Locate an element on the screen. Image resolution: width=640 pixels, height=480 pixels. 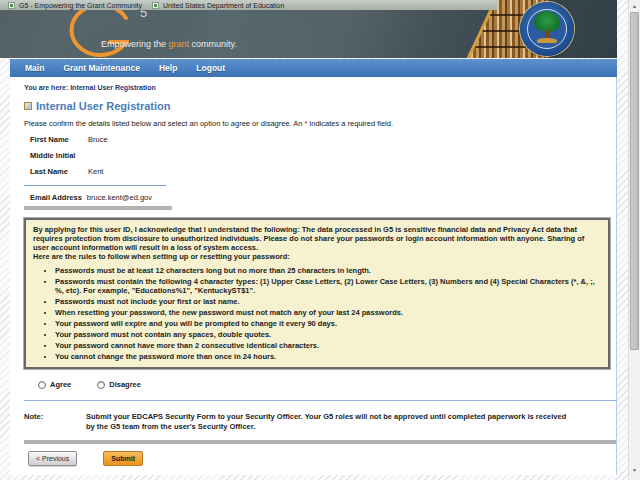
nav-grant-maintenance: Grant Maintenance is located at coordinates (102, 68).